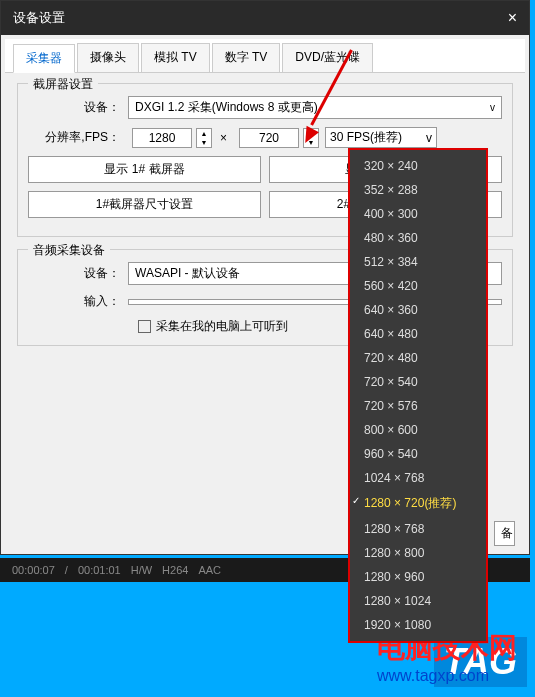 This screenshot has height=697, width=535. What do you see at coordinates (418, 625) in the screenshot?
I see `resolution-option: 1920 × 1080` at bounding box center [418, 625].